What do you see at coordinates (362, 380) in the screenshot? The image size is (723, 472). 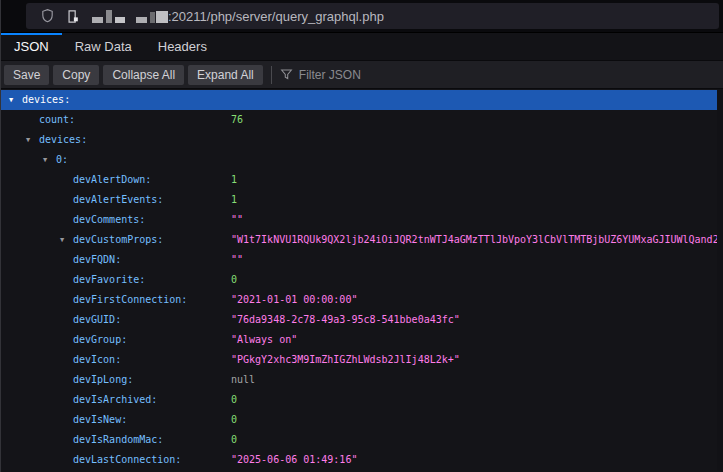 I see `json-row-devIpLong: devIpLong:null` at bounding box center [362, 380].